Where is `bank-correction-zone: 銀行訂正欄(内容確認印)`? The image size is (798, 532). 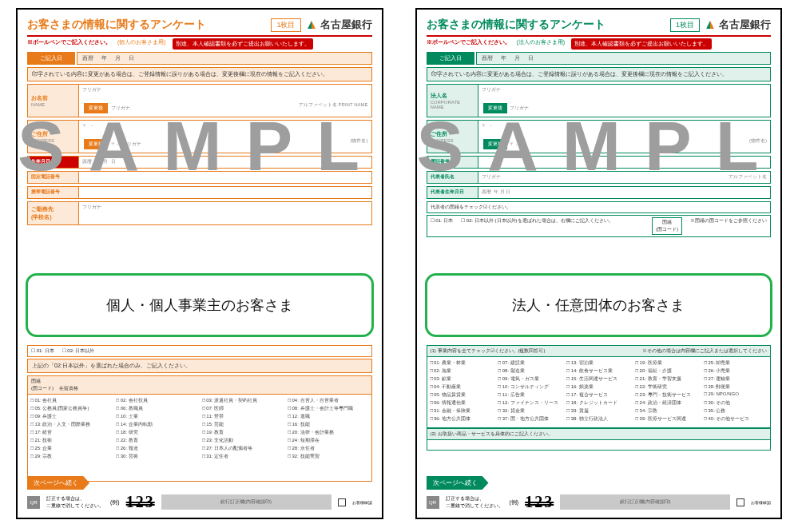
bank-correction-zone: 銀行訂正欄(内容確認印) is located at coordinates (246, 502).